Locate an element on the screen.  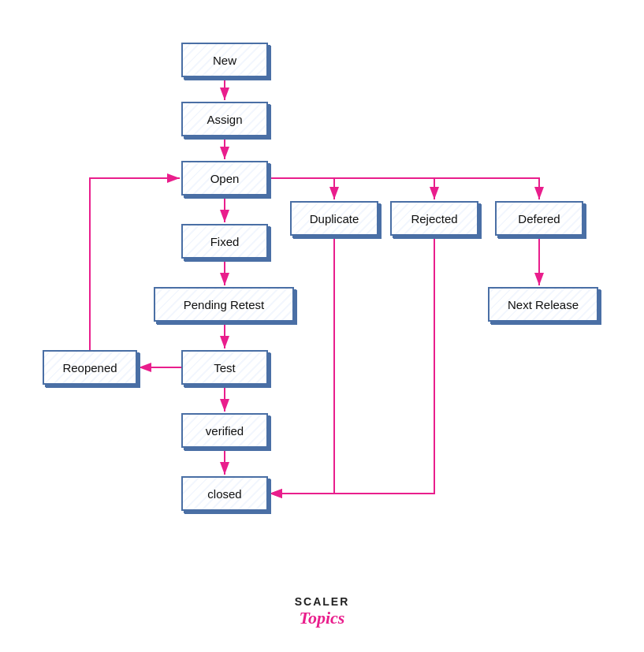
node-reopened: Reopened is located at coordinates (90, 367).